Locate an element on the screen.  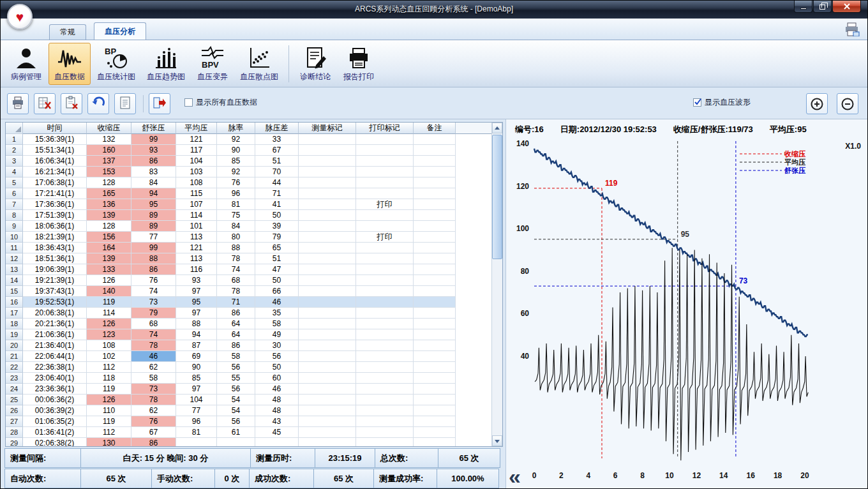
table-cell: 113 is located at coordinates (197, 259).